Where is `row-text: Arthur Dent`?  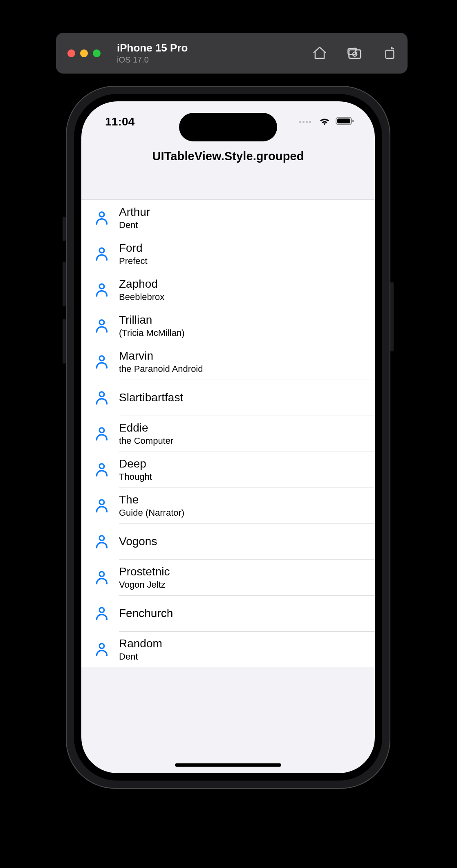
row-text: Arthur Dent is located at coordinates (134, 218).